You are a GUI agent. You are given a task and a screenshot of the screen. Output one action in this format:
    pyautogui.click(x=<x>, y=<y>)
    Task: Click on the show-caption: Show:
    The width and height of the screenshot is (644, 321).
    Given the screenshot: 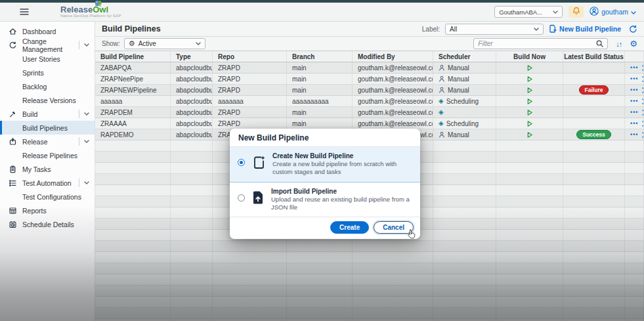 What is the action you would take?
    pyautogui.click(x=111, y=43)
    